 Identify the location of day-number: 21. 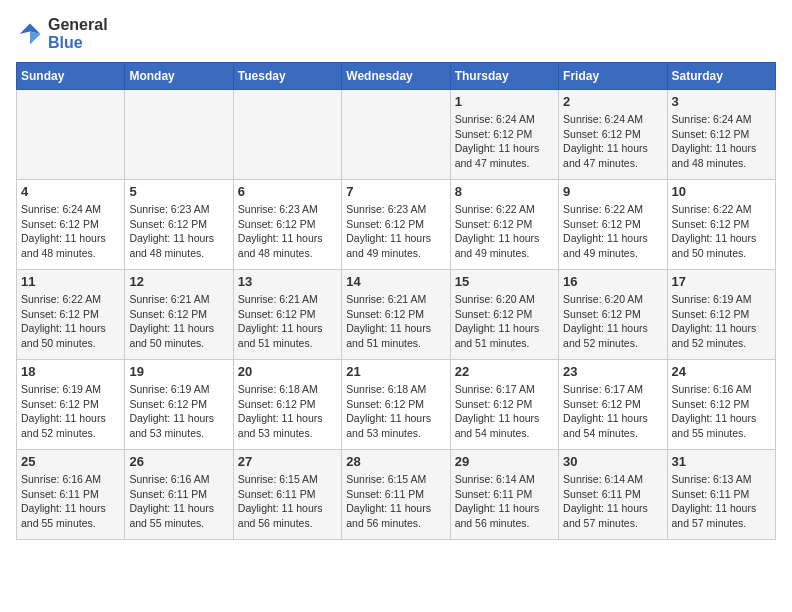
(396, 372).